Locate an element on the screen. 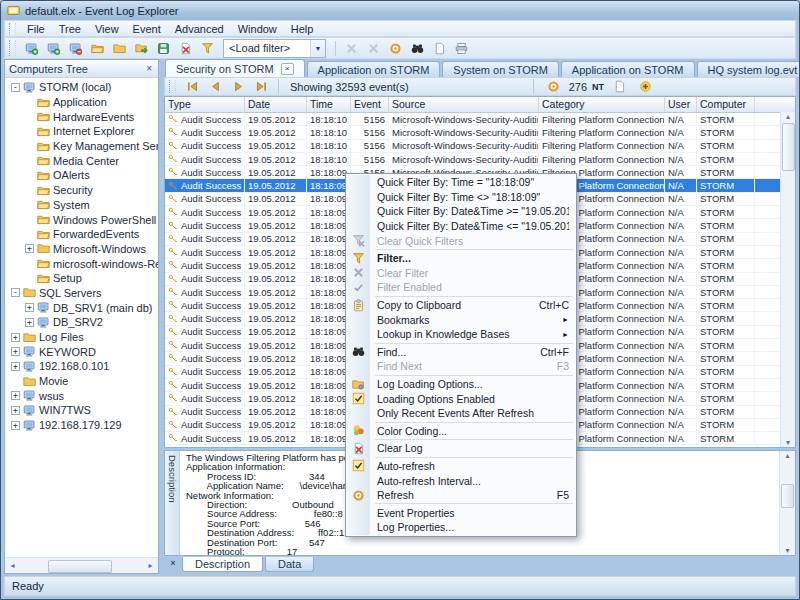 The image size is (800, 600). menu-item-filter: Filter... is located at coordinates (461, 258).